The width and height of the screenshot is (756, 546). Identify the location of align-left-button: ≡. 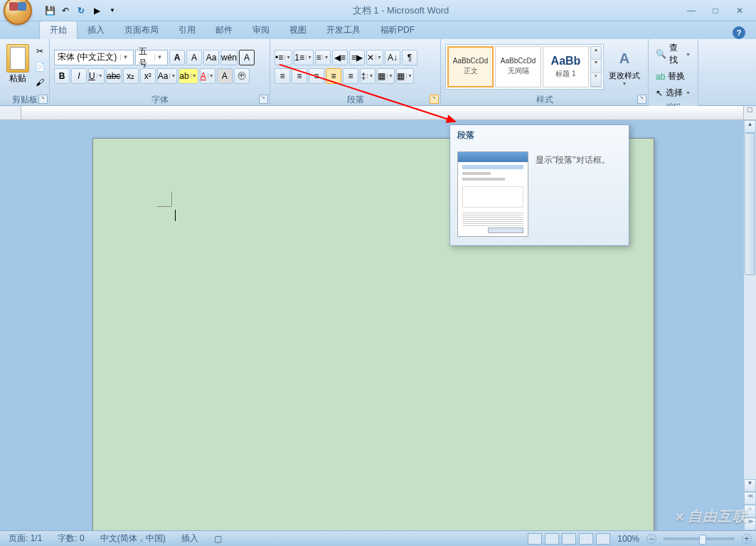
(282, 76).